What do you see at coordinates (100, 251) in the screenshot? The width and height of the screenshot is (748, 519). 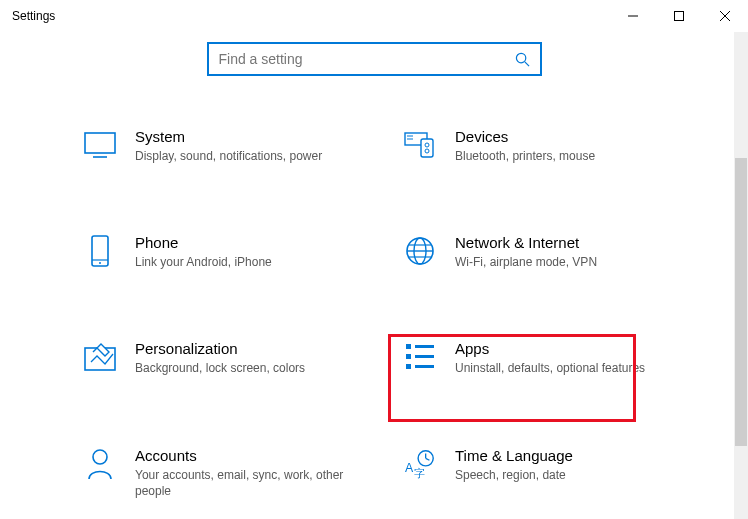 I see `phone-icon` at bounding box center [100, 251].